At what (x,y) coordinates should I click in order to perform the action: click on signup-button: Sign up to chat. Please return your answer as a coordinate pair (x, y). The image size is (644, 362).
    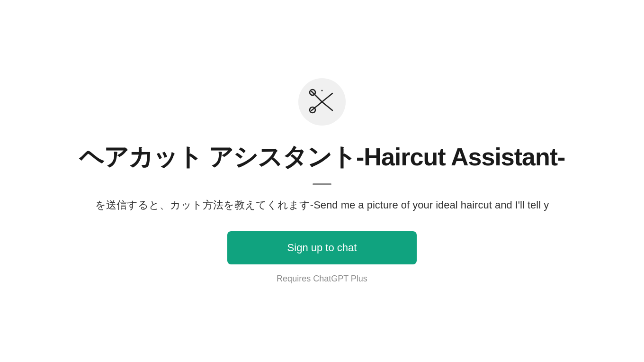
    Looking at the image, I should click on (322, 248).